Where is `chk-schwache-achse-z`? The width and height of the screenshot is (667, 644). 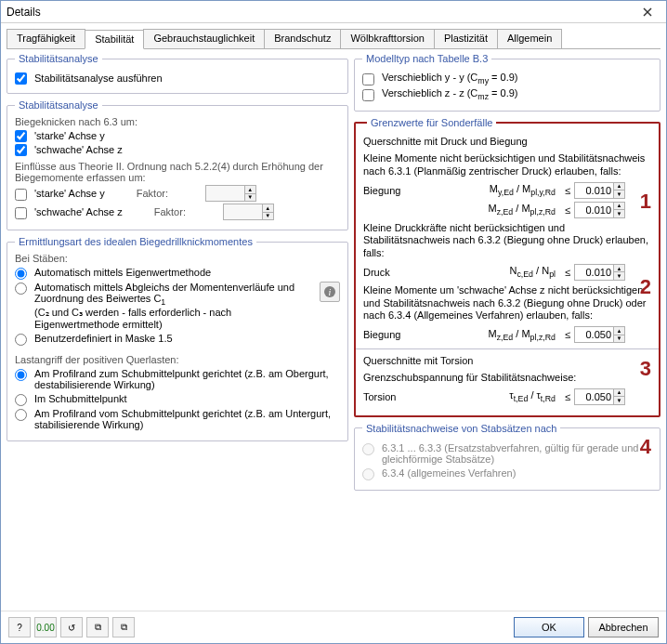
chk-schwache-achse-z is located at coordinates (20, 151).